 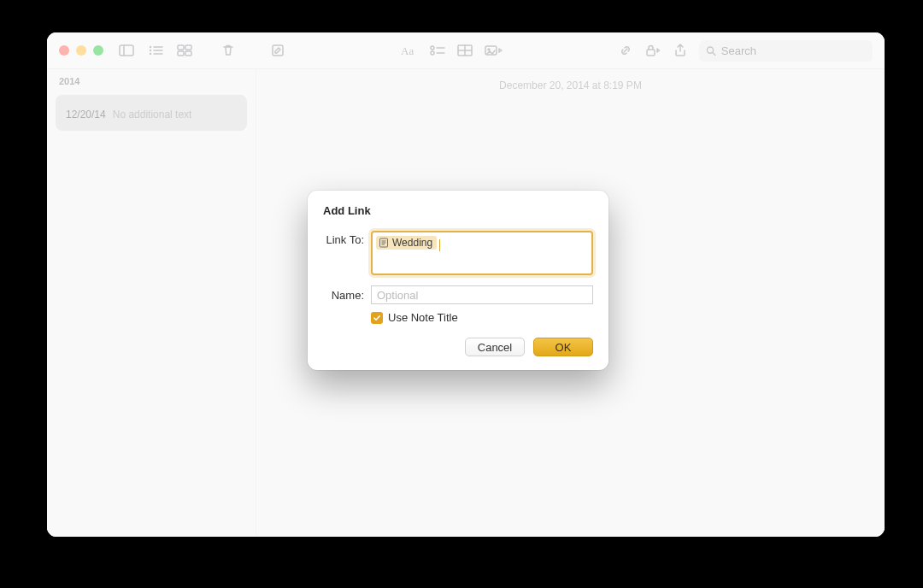 What do you see at coordinates (377, 318) in the screenshot?
I see `use-note-title-checkbox` at bounding box center [377, 318].